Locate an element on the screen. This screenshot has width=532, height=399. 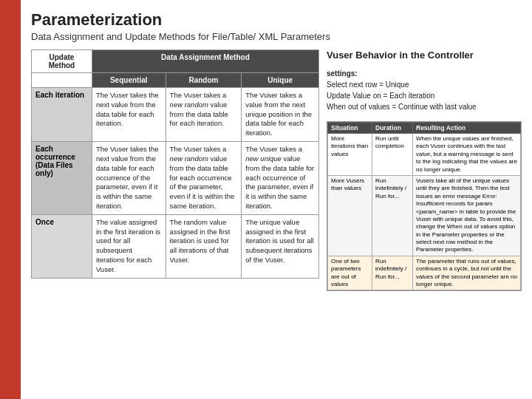
duration-cell: Run until completion is located at coordinates (393, 155).